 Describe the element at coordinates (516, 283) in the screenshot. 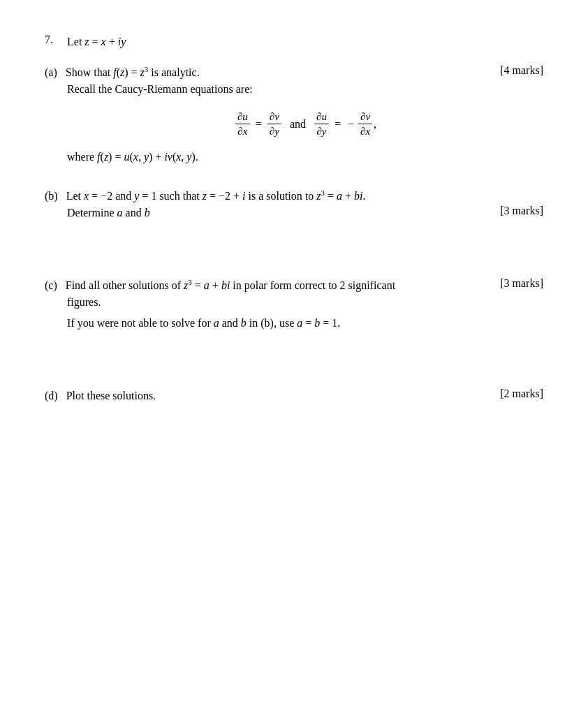

I see `part-c-marks: [3 marks]` at that location.